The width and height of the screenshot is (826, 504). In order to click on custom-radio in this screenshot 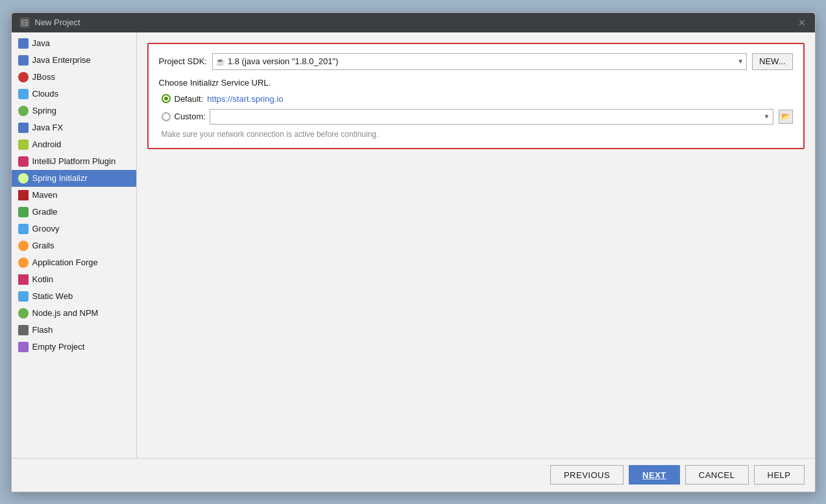, I will do `click(166, 117)`.